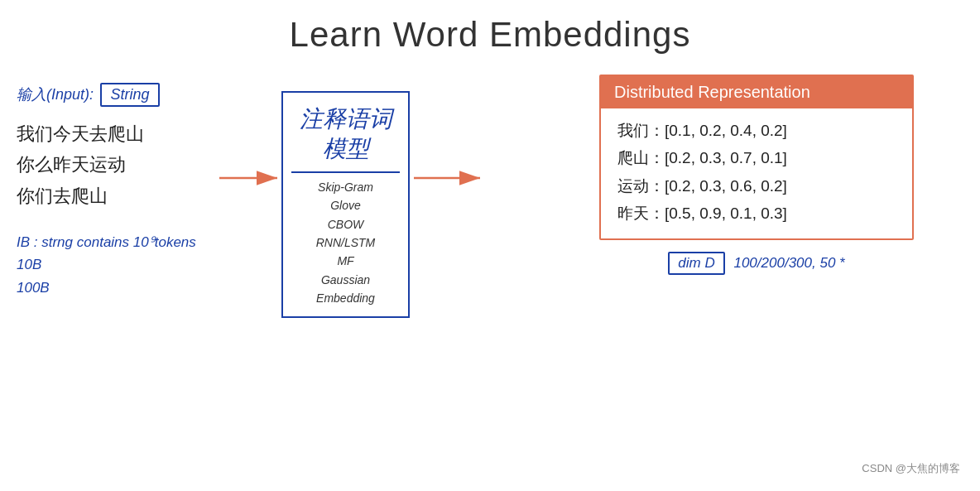  I want to click on model-text: 注释语词 模型, so click(346, 134).